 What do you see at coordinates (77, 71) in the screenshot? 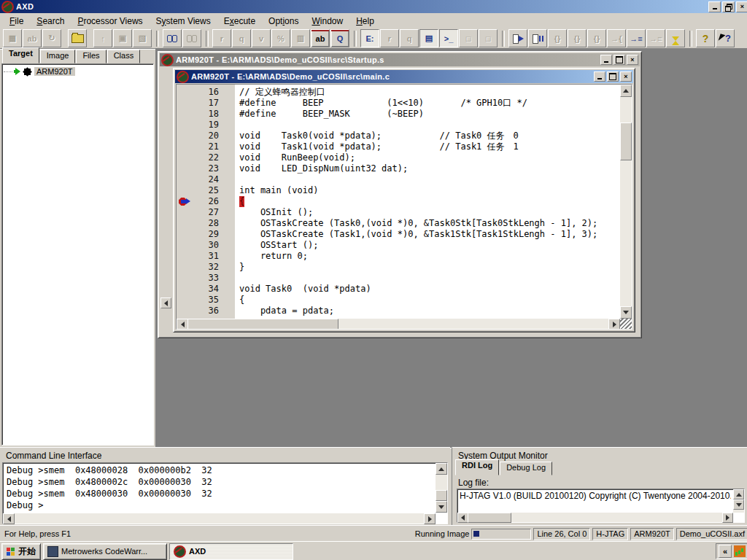
I see `tree-item-arm920t: ARM920T` at bounding box center [77, 71].